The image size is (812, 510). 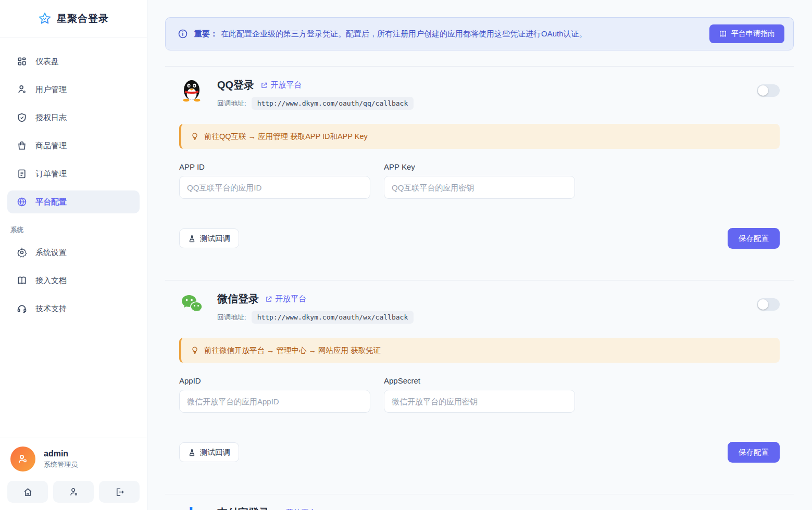 I want to click on tip-banner-qq: 前往QQ互联 → 应用管理 获取APP ID和APP Key, so click(x=479, y=136).